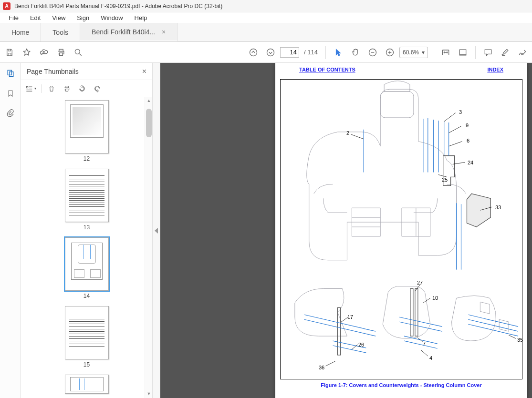 Image resolution: width=532 pixels, height=398 pixels. What do you see at coordinates (59, 18) in the screenshot?
I see `menu-view: View` at bounding box center [59, 18].